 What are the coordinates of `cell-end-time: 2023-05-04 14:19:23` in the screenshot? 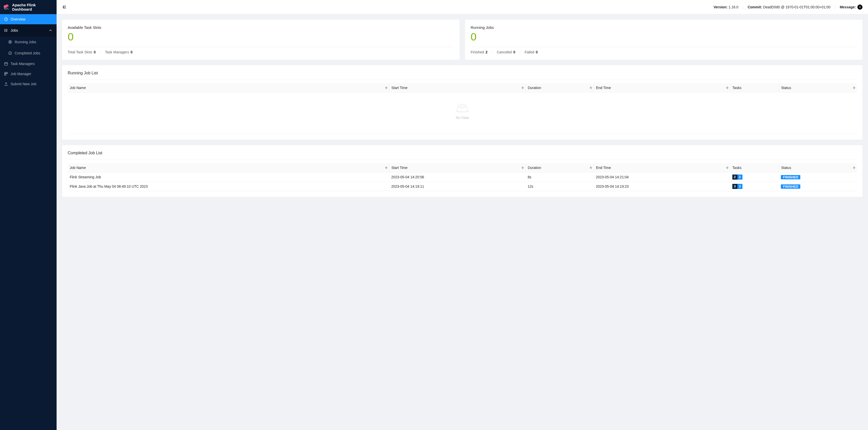 It's located at (662, 187).